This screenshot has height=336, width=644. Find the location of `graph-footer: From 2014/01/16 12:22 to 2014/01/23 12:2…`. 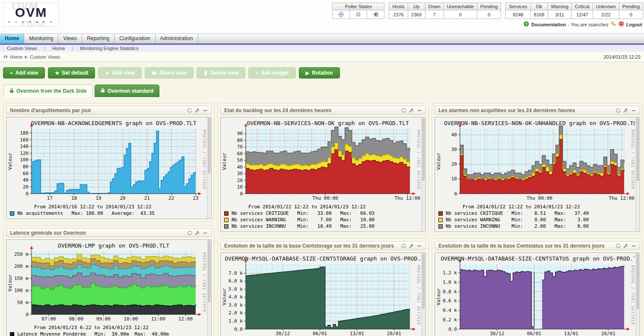

graph-footer: From 2014/01/16 12:22 to 2014/01/23 12:2… is located at coordinates (107, 210).